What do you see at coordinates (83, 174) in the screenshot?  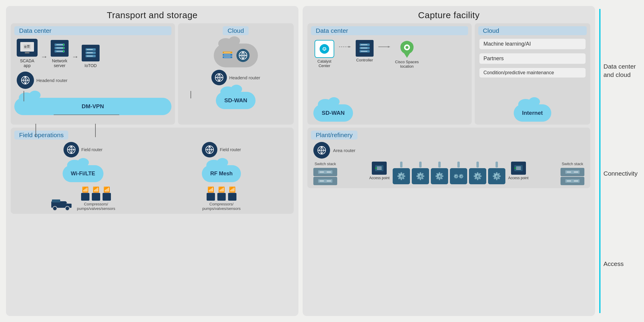 I see `wifi-lte-cloud: Wi-Fi/LTE` at bounding box center [83, 174].